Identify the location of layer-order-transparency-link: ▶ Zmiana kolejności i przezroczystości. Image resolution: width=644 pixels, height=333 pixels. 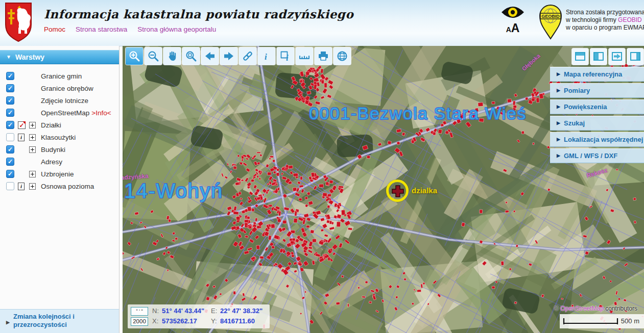
(59, 321).